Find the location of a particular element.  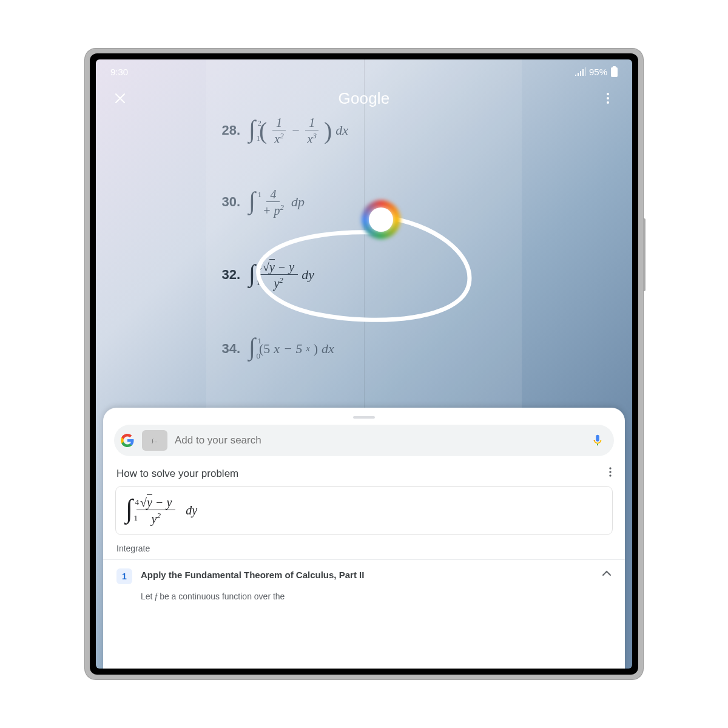

problem-28: 28. ∫21 ( 1x2 − 1x3 ) dx is located at coordinates (370, 131).